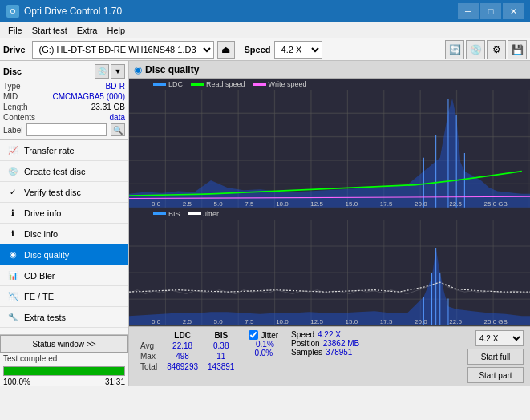 This screenshot has height=420, width=530. What do you see at coordinates (64, 382) in the screenshot?
I see `progress-info: 100.0% 31:31` at bounding box center [64, 382].